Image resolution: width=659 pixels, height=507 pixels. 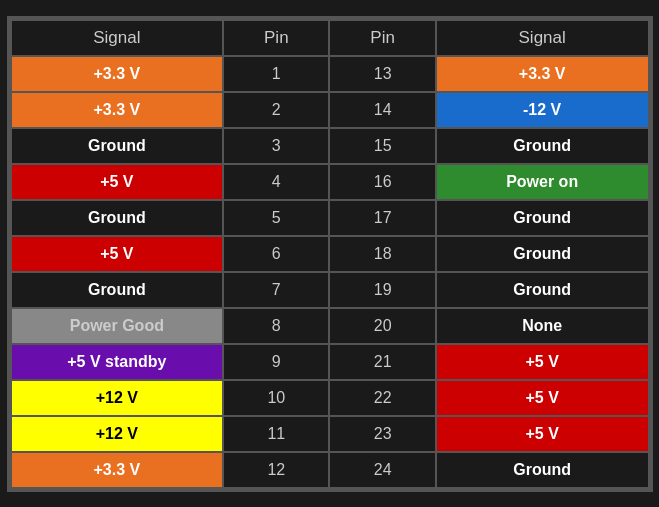 What do you see at coordinates (276, 362) in the screenshot?
I see `pin-left-cell: 9` at bounding box center [276, 362].